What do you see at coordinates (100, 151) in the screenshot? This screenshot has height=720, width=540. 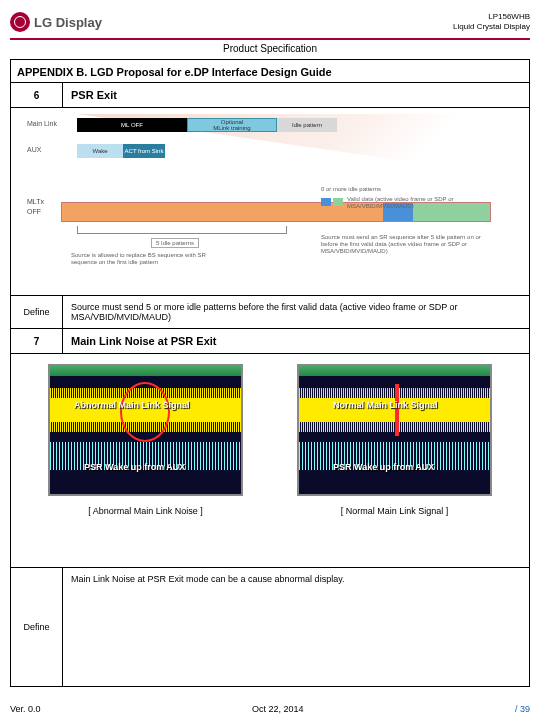 I see `aux-wake-bar: Wake` at bounding box center [100, 151].